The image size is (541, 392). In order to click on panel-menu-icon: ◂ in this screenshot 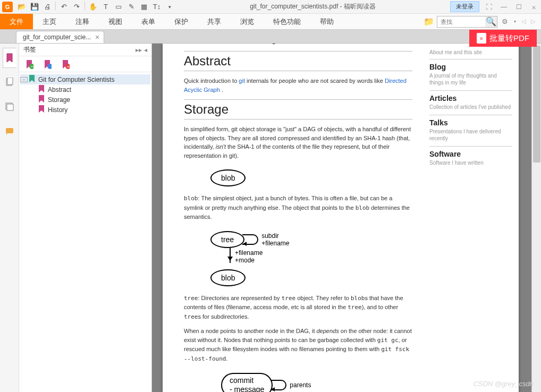, I will do `click(146, 50)`.